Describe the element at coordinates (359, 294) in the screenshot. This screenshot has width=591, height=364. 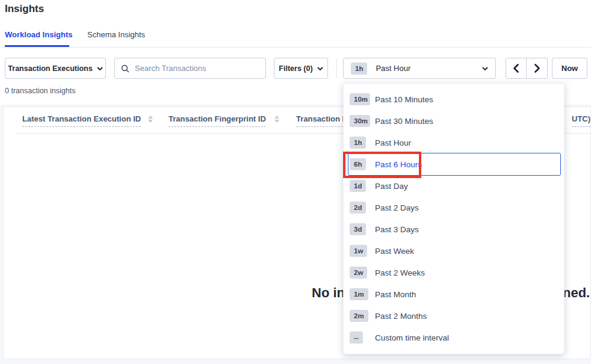
I see `interval-badge: 1m` at that location.